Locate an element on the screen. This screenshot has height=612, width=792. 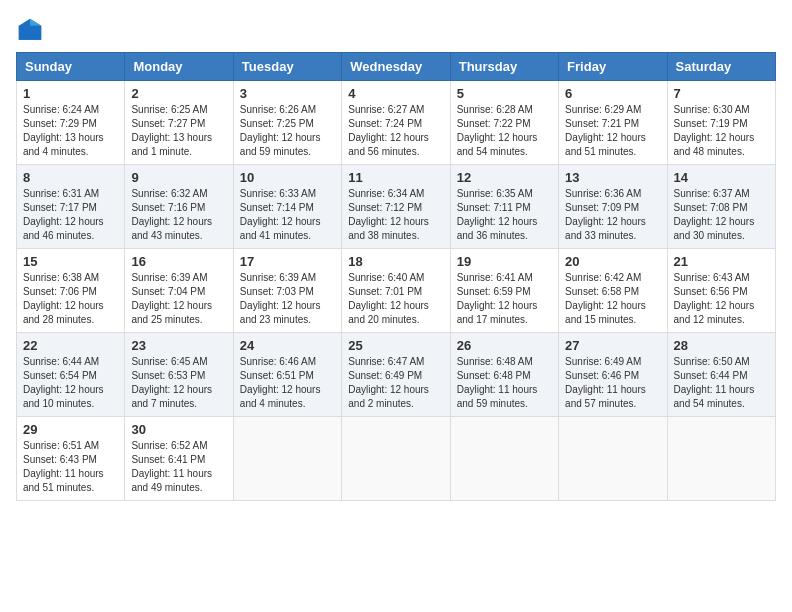
calendar-cell: 28Sunrise: 6:50 AM Sunset: 6:44 PM Dayli… is located at coordinates (721, 375).